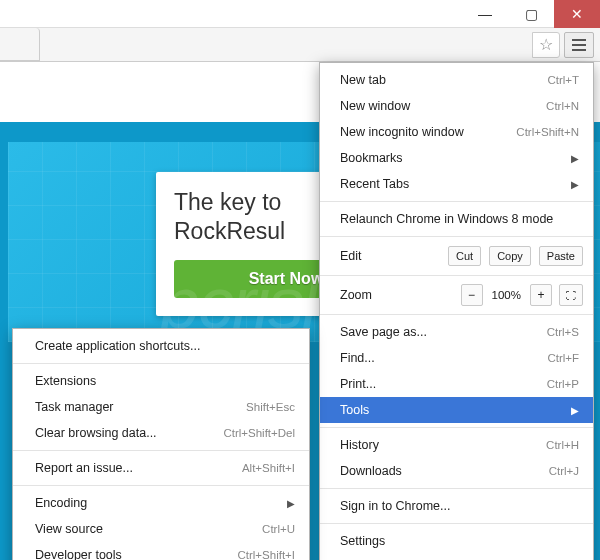 This screenshot has width=600, height=560. Describe the element at coordinates (300, 14) in the screenshot. I see `window-titlebar: — ▢ ✕` at that location.